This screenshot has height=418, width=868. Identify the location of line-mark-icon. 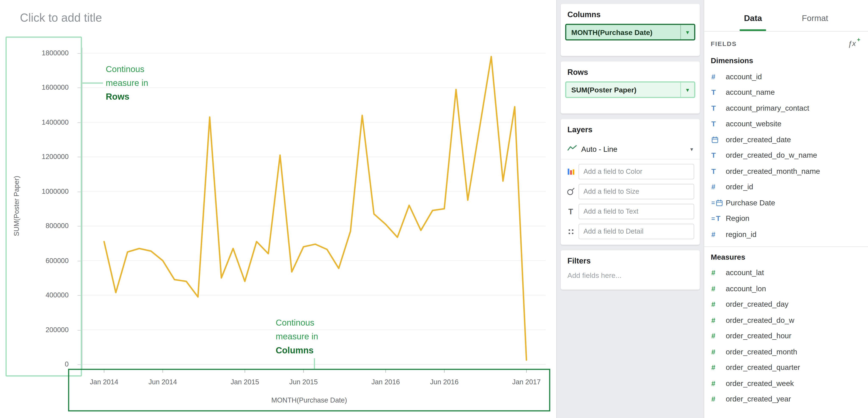
(572, 149).